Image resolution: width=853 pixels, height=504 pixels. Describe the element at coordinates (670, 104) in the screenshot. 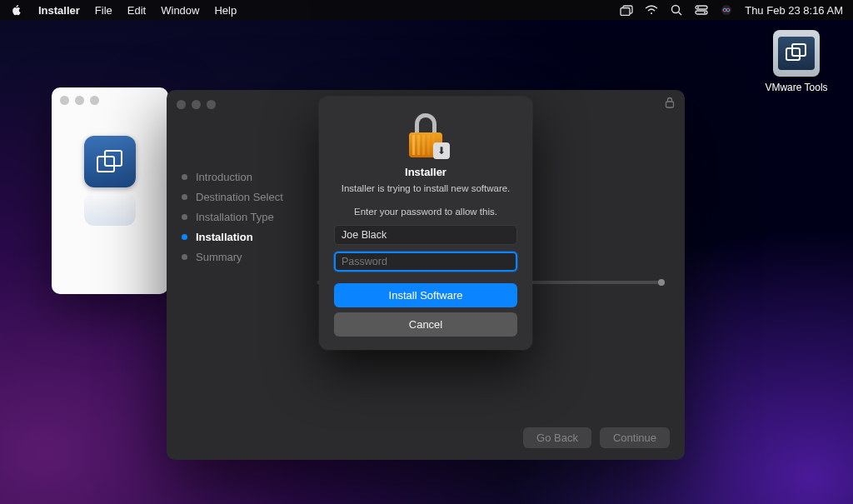

I see `lock-icon` at that location.